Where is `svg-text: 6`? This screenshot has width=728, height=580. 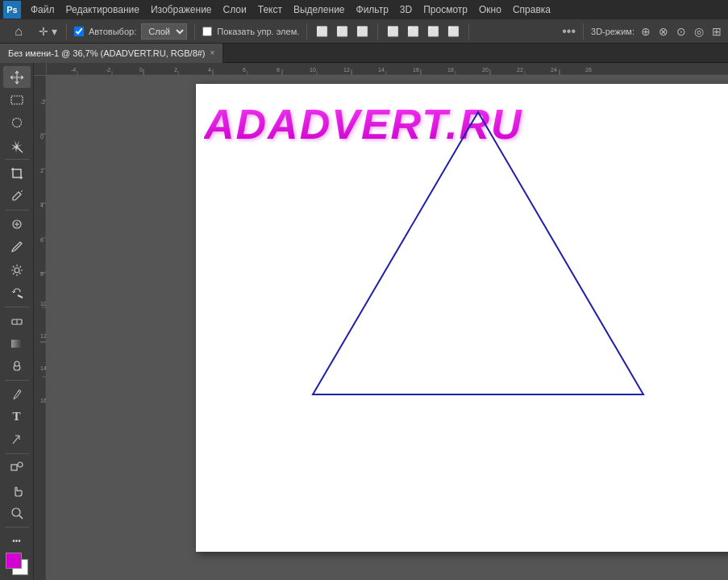
svg-text: 6 is located at coordinates (244, 69).